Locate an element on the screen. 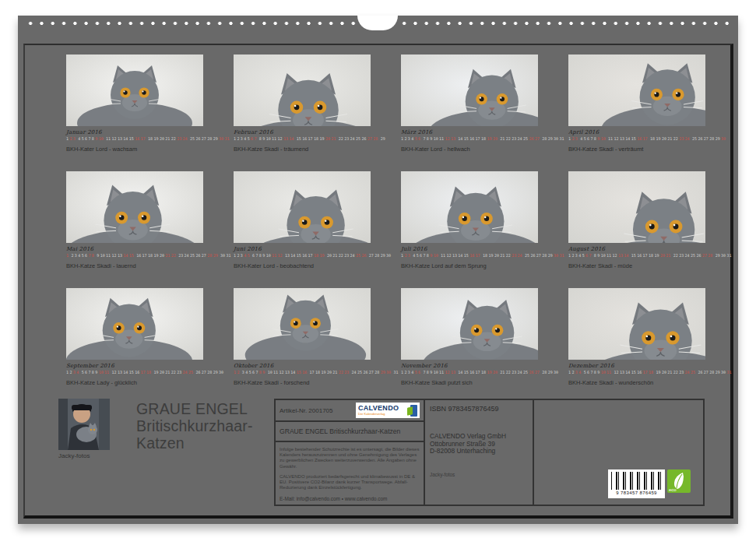 This screenshot has height=545, width=756. day-number: 20 is located at coordinates (328, 139).